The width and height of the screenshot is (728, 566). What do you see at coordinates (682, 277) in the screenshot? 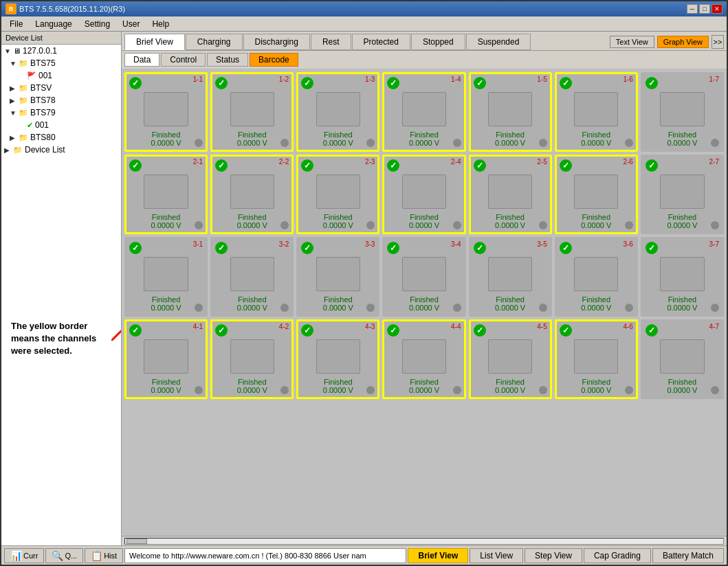
I see `channel-cell-3-7: 3-7✓Finished0.0000 V` at bounding box center [682, 277].